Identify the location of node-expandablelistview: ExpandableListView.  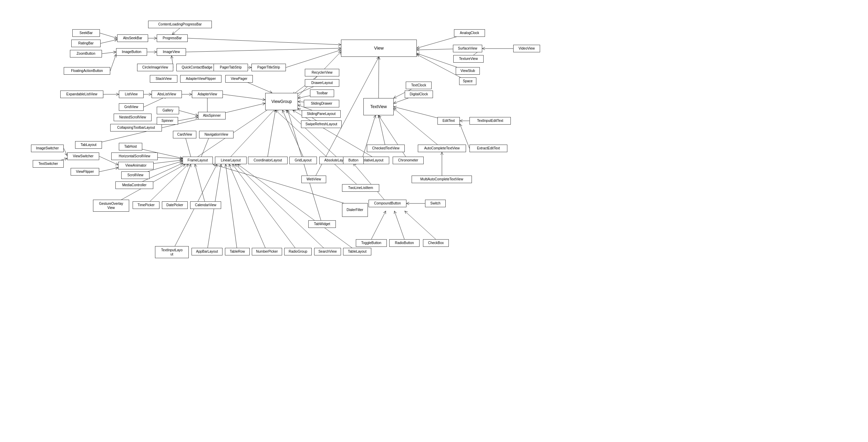
(82, 94).